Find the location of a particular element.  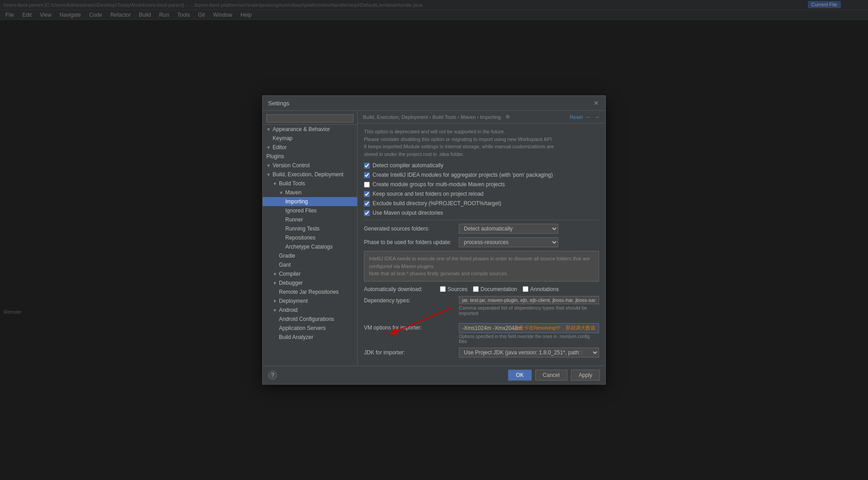

tree-item-compiler: ▼Compiler is located at coordinates (310, 274).